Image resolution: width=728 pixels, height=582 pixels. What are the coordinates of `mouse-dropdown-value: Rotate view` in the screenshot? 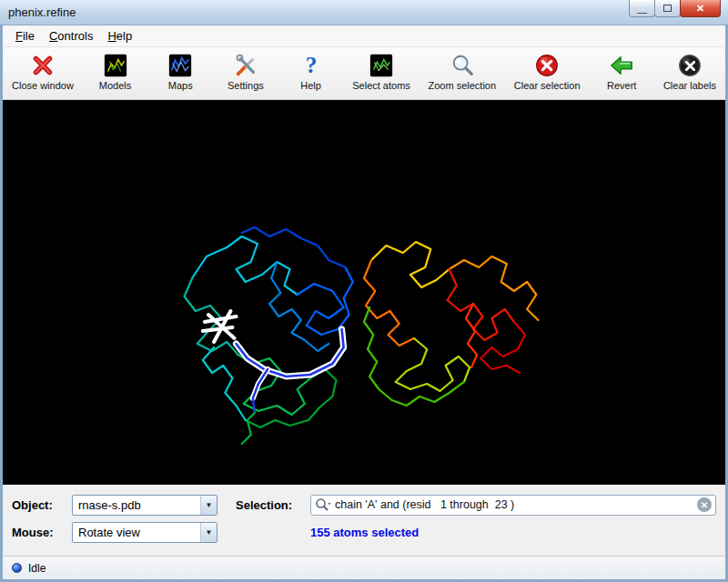 It's located at (136, 533).